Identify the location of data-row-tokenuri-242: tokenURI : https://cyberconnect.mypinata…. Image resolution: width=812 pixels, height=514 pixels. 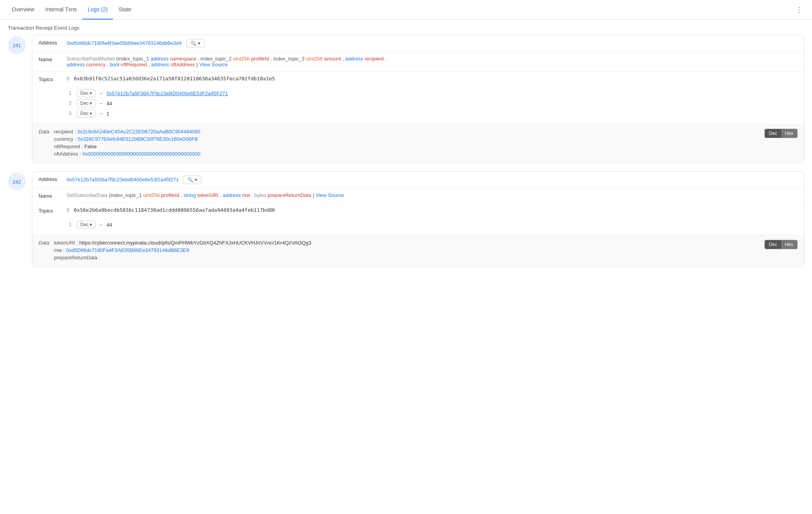
(182, 243).